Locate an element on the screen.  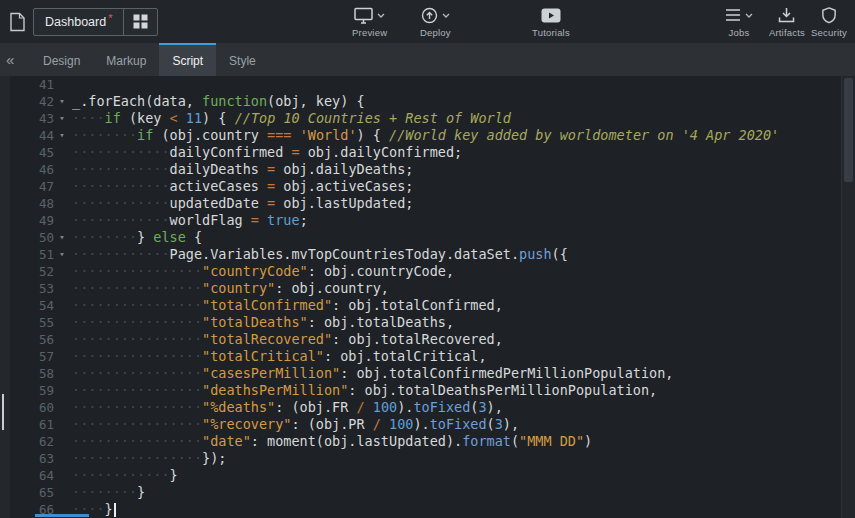
code-line-55: 55················"totalDeaths": obj.tot… is located at coordinates (426, 322).